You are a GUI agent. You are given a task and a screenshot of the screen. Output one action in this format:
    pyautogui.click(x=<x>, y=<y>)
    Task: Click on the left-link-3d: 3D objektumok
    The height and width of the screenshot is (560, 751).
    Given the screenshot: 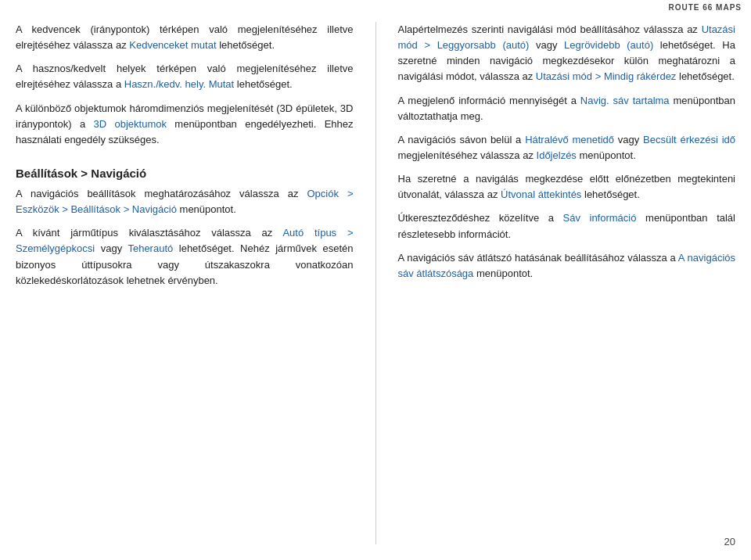 What is the action you would take?
    pyautogui.click(x=130, y=124)
    